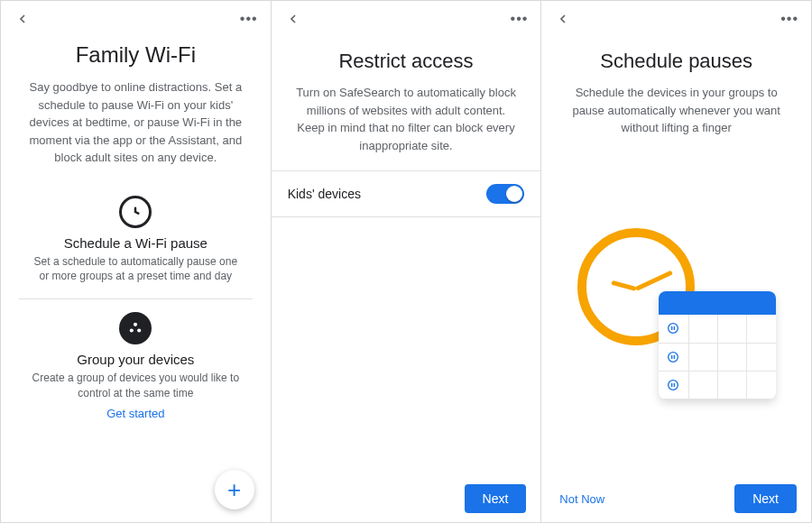 The image size is (812, 523). I want to click on section-title: Group your devices, so click(135, 359).